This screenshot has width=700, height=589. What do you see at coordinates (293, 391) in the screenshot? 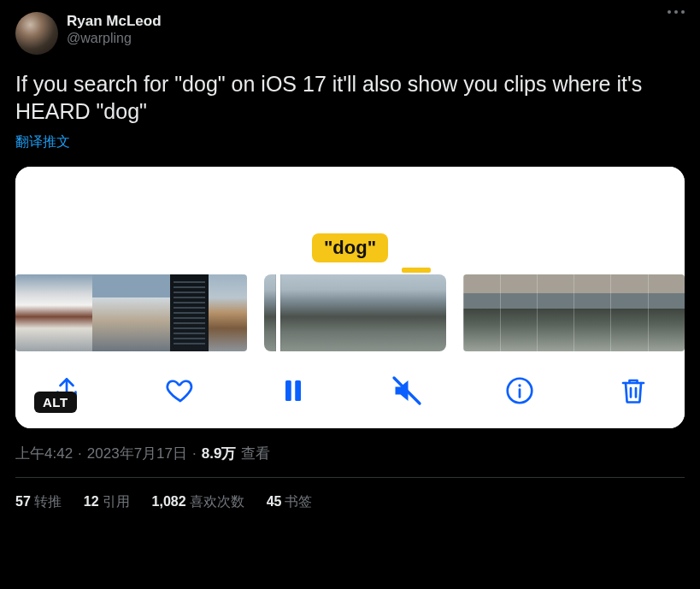
I see `pause-icon` at bounding box center [293, 391].